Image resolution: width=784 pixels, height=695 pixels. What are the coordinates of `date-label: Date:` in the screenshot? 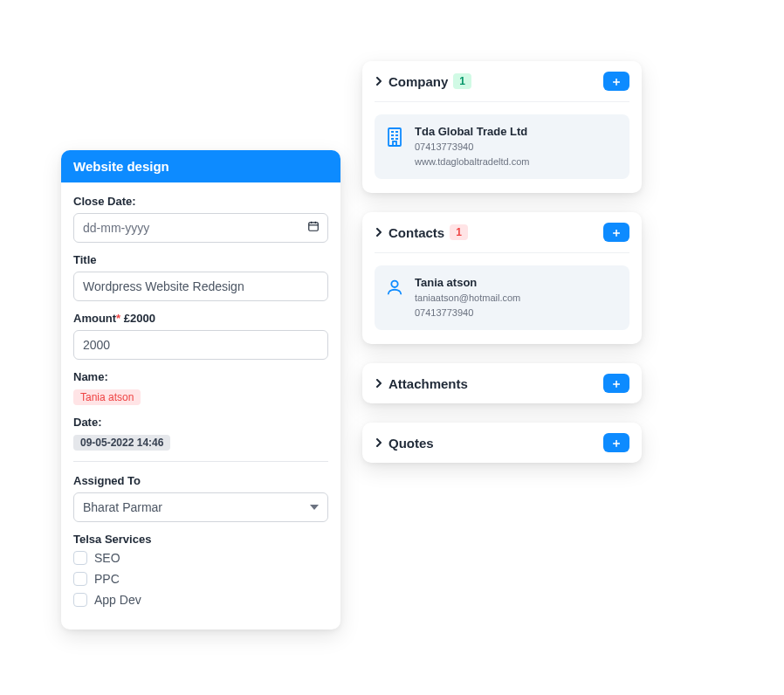 It's located at (201, 423).